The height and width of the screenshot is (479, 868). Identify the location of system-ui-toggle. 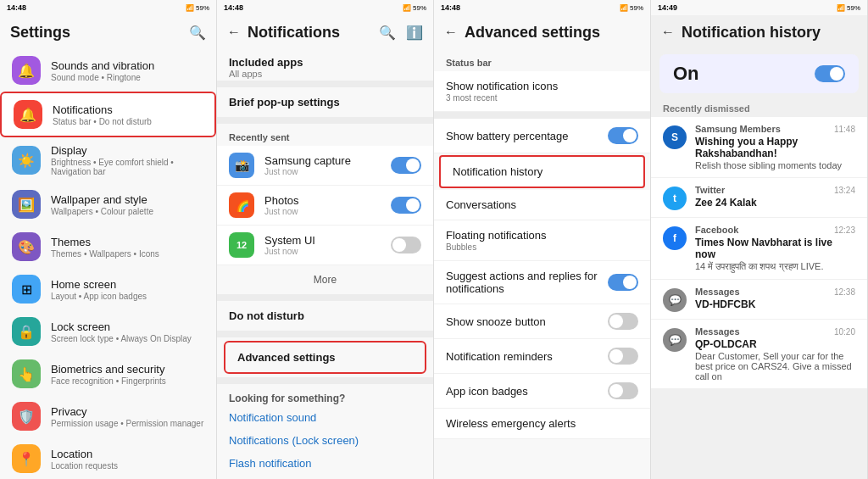
(406, 245).